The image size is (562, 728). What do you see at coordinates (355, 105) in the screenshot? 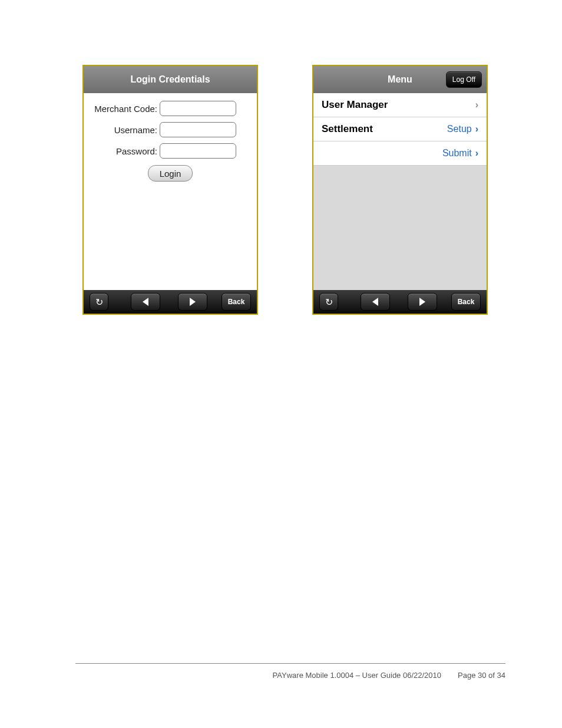
I see `label-user-manager: User Manager` at bounding box center [355, 105].